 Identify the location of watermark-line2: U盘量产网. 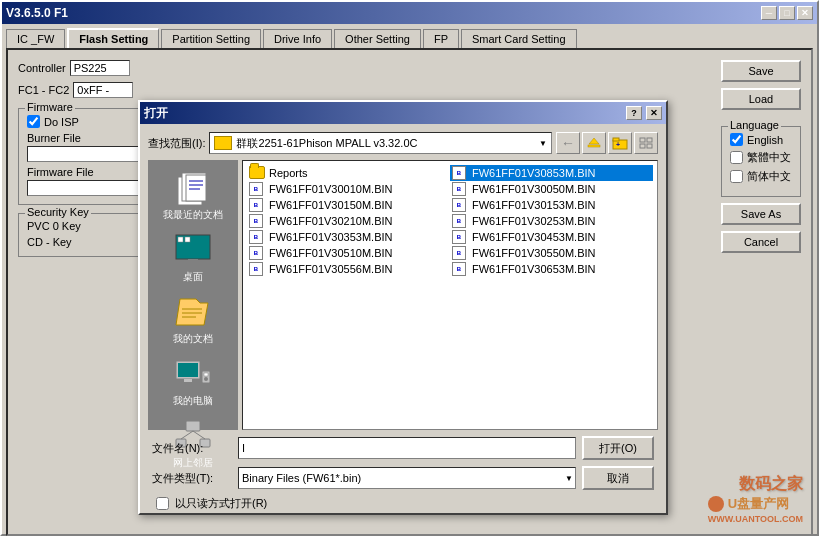
(758, 504).